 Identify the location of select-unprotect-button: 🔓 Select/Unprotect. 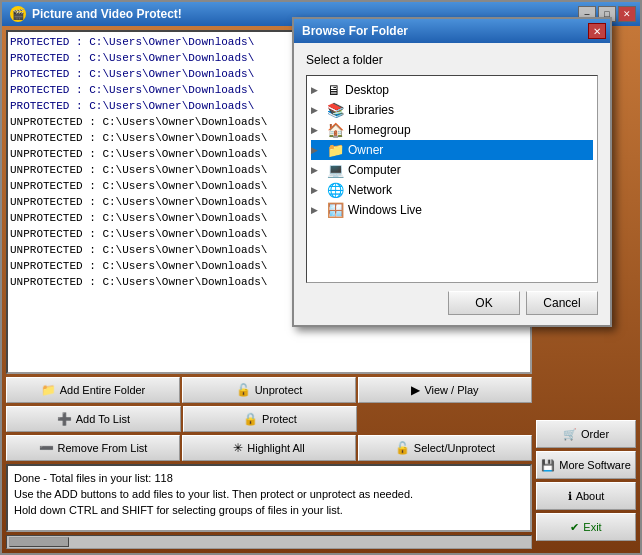
(445, 448).